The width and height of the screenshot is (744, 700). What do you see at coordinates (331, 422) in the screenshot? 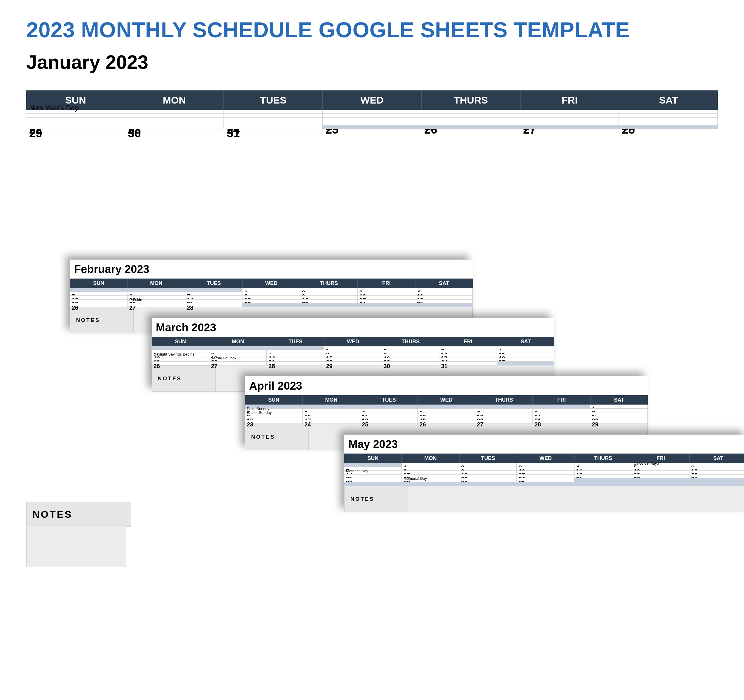
I see `calendar-cell: 24` at bounding box center [331, 422].